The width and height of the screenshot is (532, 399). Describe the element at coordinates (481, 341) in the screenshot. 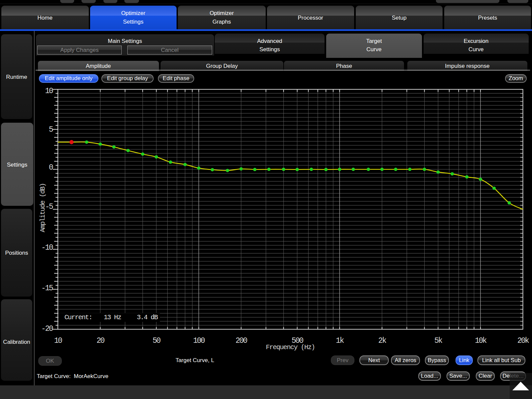

I see `svg-text: 10k` at that location.